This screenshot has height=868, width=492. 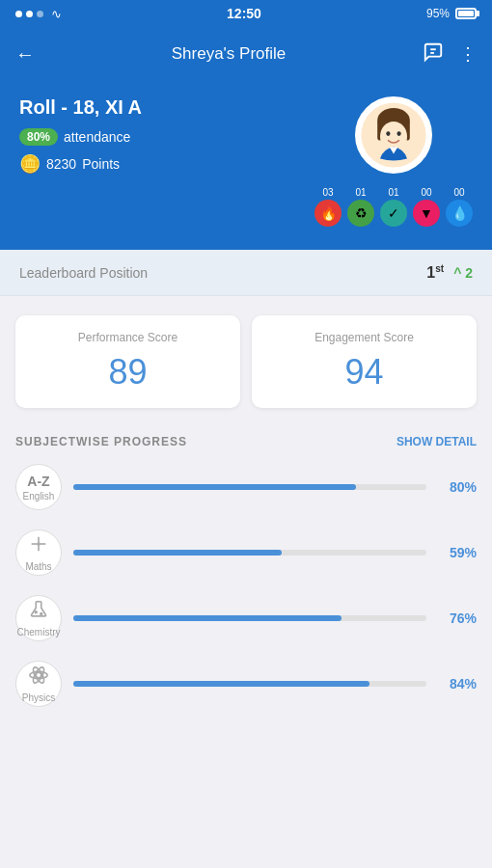 What do you see at coordinates (214, 487) in the screenshot?
I see `english-progress-fill` at bounding box center [214, 487].